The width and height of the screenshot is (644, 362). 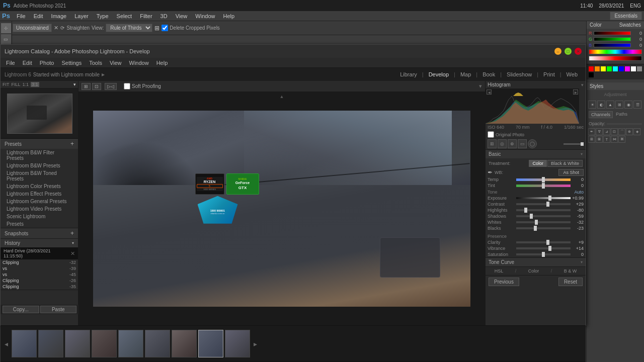 I want to click on adj-icon-6: ☰, so click(x=637, y=105).